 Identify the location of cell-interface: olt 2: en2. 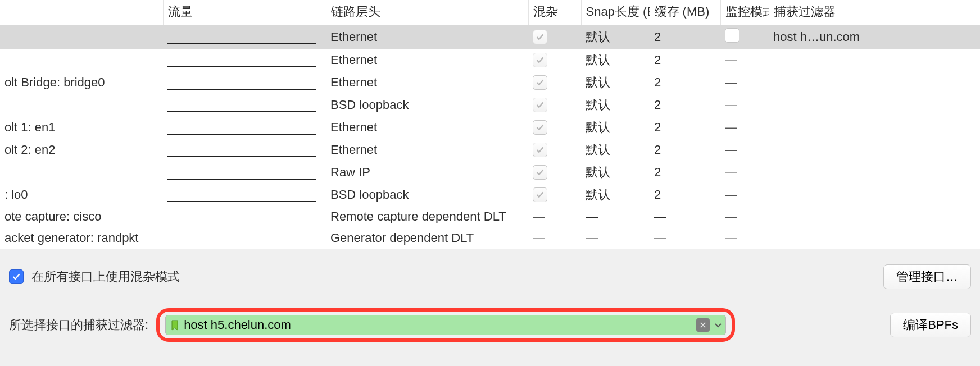
(81, 150).